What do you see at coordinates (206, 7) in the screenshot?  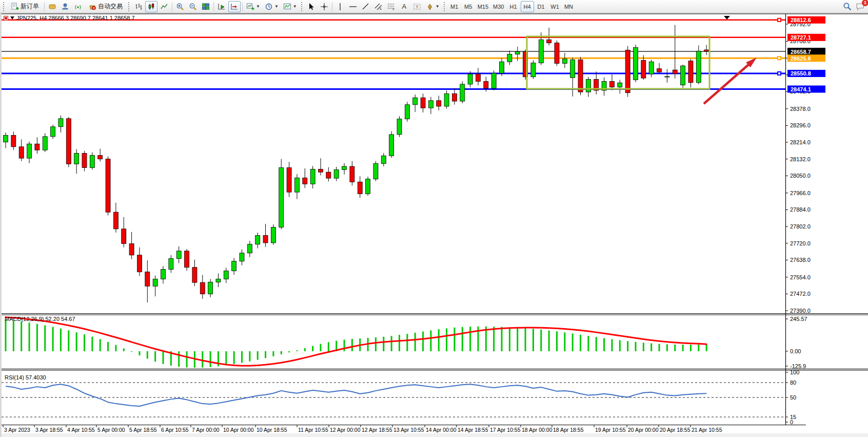 I see `tile-windows-button` at bounding box center [206, 7].